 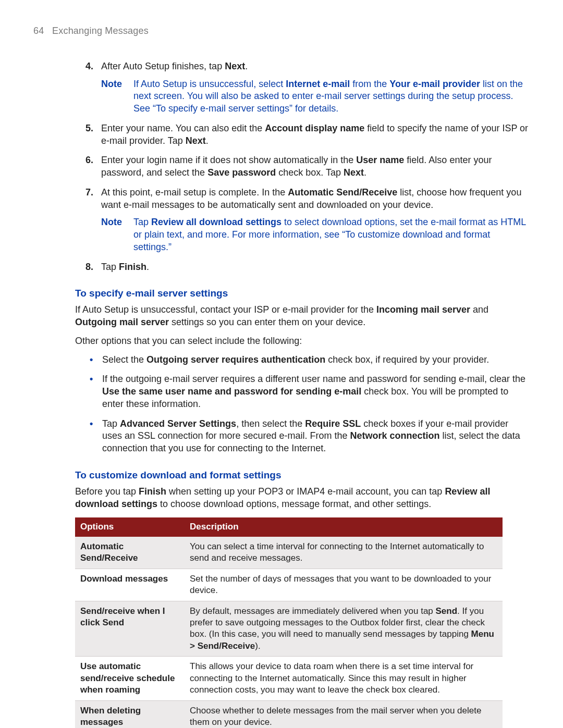 I want to click on step-7: 7. At this point, e-mail setup is comple…, so click(x=308, y=220).